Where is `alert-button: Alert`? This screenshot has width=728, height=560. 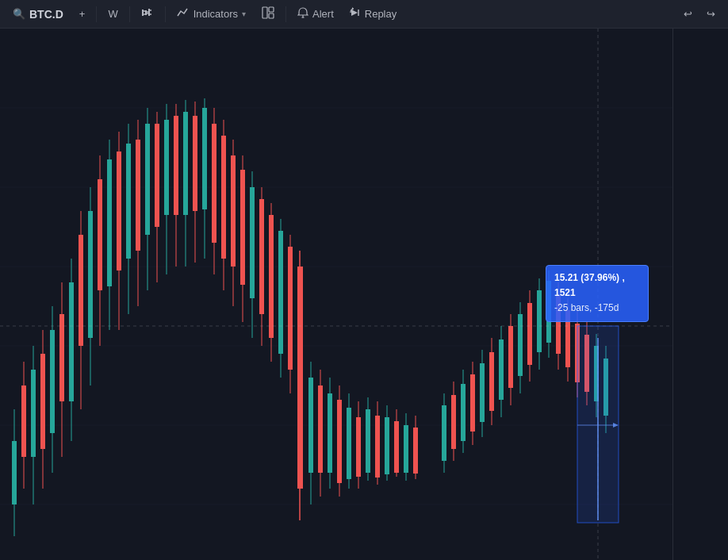
alert-button: Alert is located at coordinates (316, 14).